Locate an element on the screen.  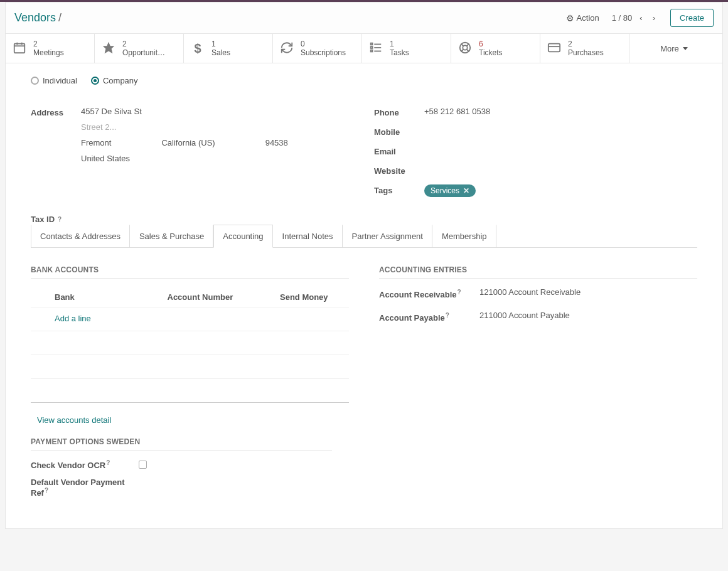
action-button: ⚙ Action is located at coordinates (582, 18).